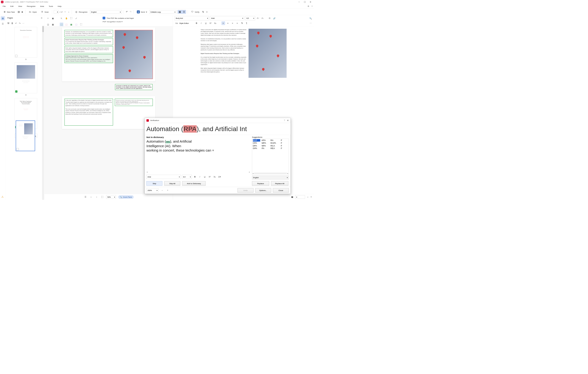 This screenshot has height=374, width=588. I want to click on style-editor-button: Aa, so click(177, 23).